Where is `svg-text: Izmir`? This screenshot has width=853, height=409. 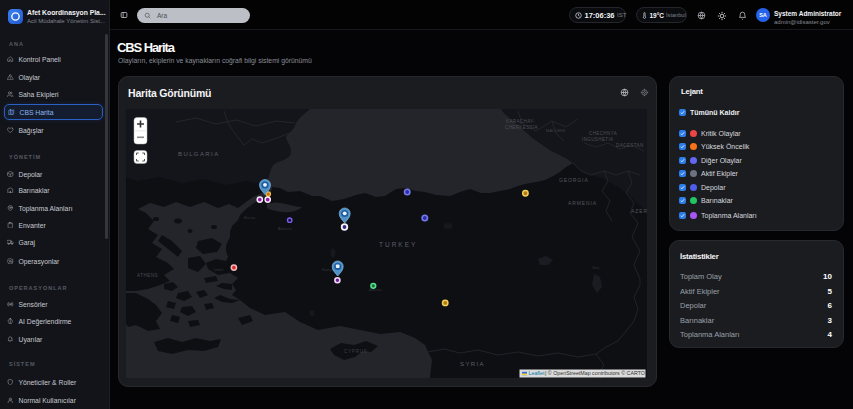
svg-text: Izmir is located at coordinates (219, 270).